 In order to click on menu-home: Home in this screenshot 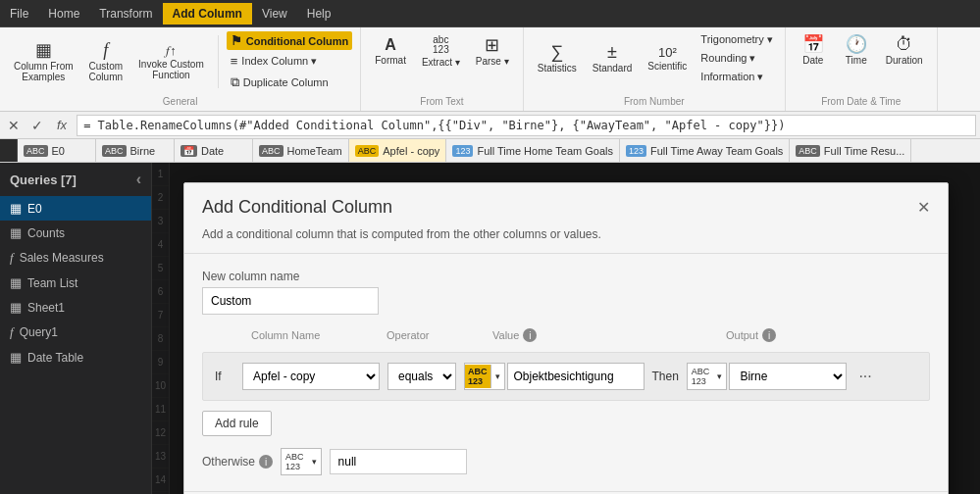, I will do `click(64, 14)`.